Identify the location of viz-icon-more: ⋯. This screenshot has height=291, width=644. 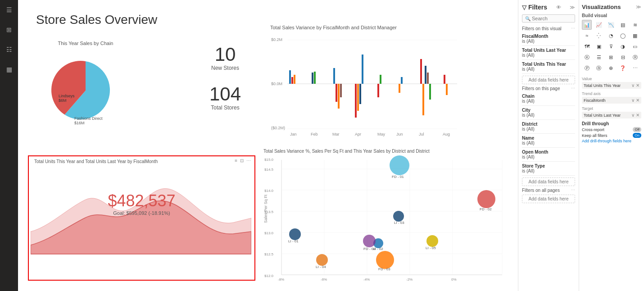
(635, 68).